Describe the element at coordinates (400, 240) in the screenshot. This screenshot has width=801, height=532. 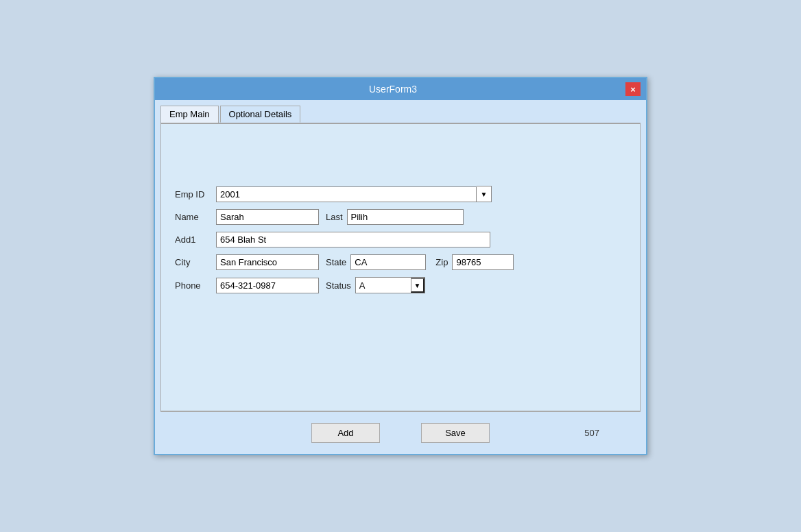
I see `form-section: Emp ID ▼ Name Last` at that location.